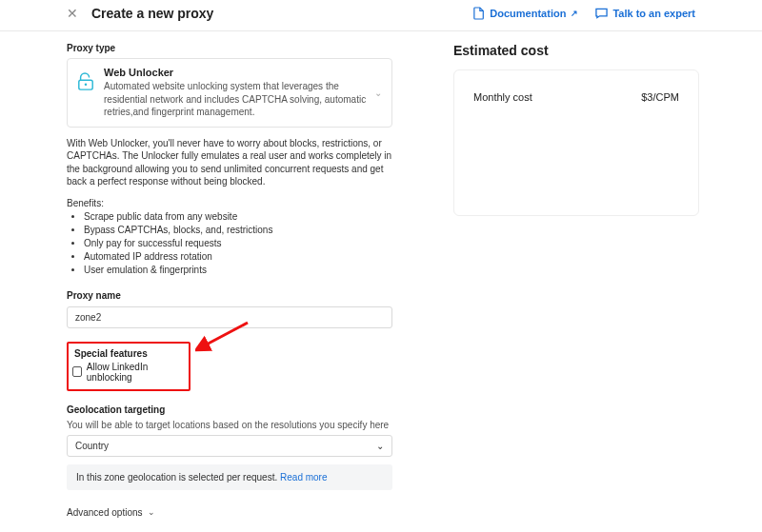  Describe the element at coordinates (238, 230) in the screenshot. I see `list-item: Bypass CAPTCHAs, blocks, and, restrictio…` at that location.